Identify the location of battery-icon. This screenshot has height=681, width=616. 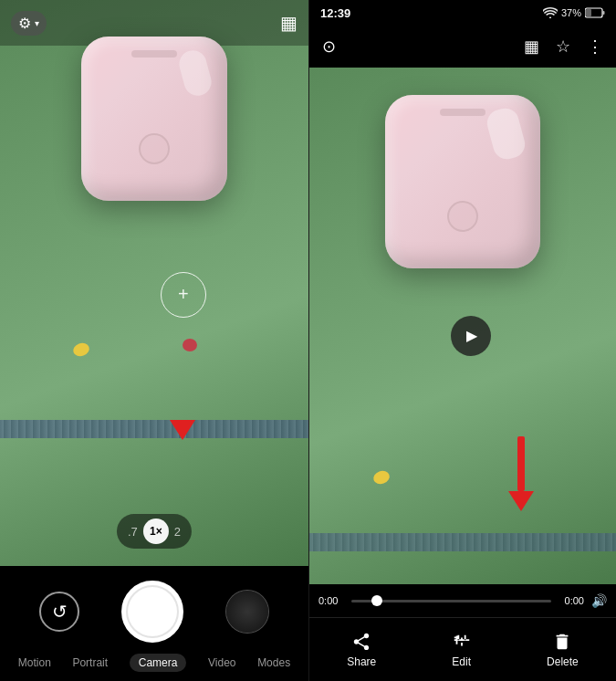
(595, 13).